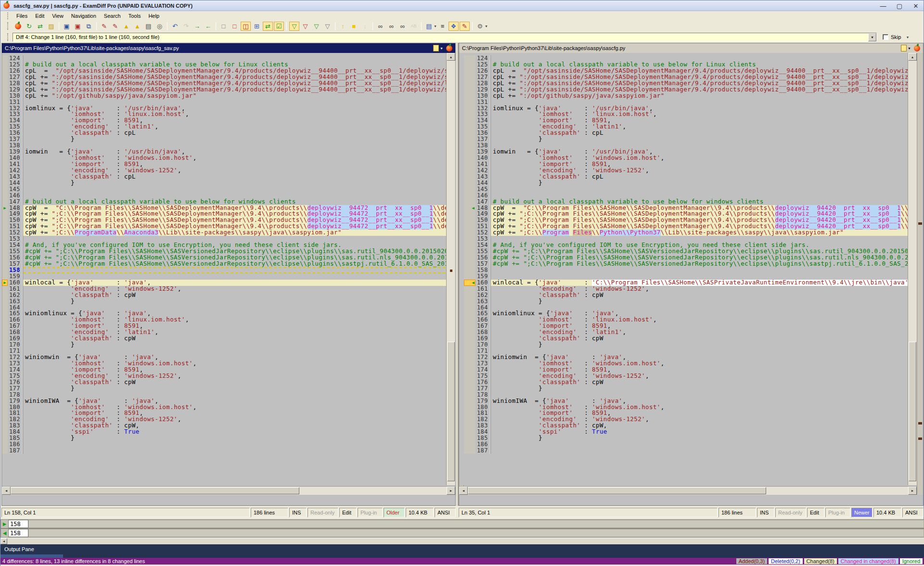 The image size is (924, 566). I want to click on code-line-text: cpL += ":/opt/github/saspy/java/saspyiom…, so click(239, 96).